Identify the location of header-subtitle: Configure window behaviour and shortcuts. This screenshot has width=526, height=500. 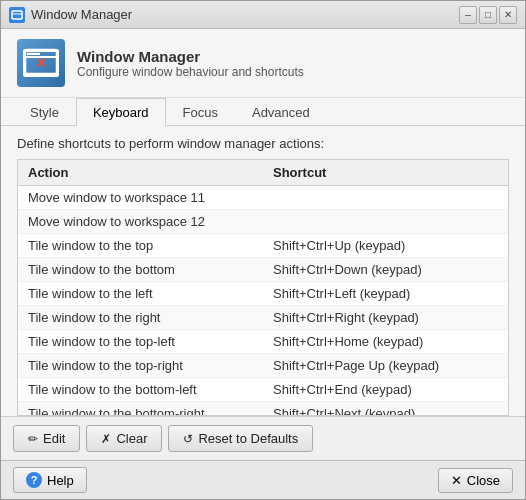
(190, 72).